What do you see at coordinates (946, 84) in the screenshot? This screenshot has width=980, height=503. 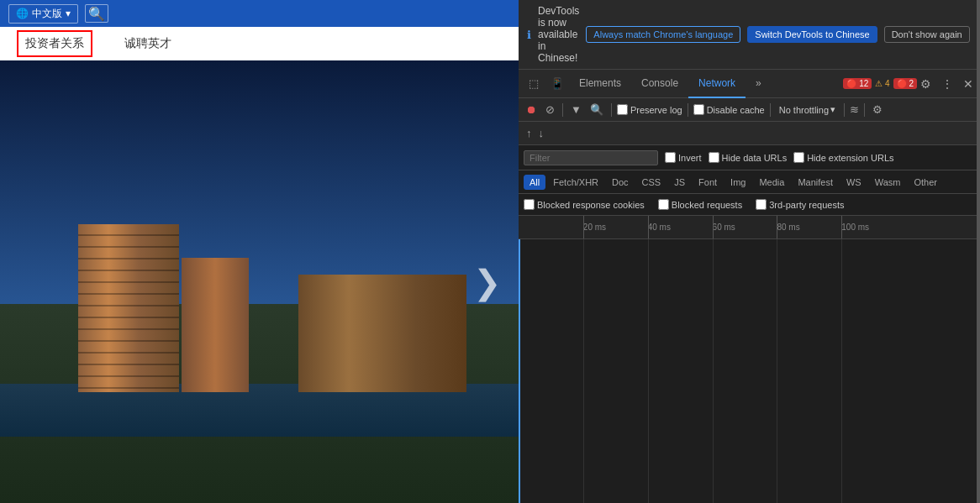 I see `tab-actions: ⚙ ⋮ ✕` at bounding box center [946, 84].